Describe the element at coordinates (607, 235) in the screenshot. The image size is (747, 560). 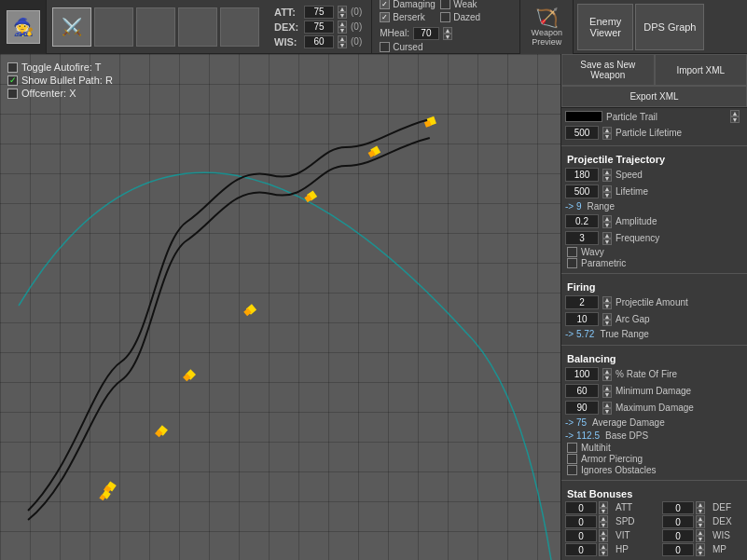
I see `frequency-up: ▲` at that location.